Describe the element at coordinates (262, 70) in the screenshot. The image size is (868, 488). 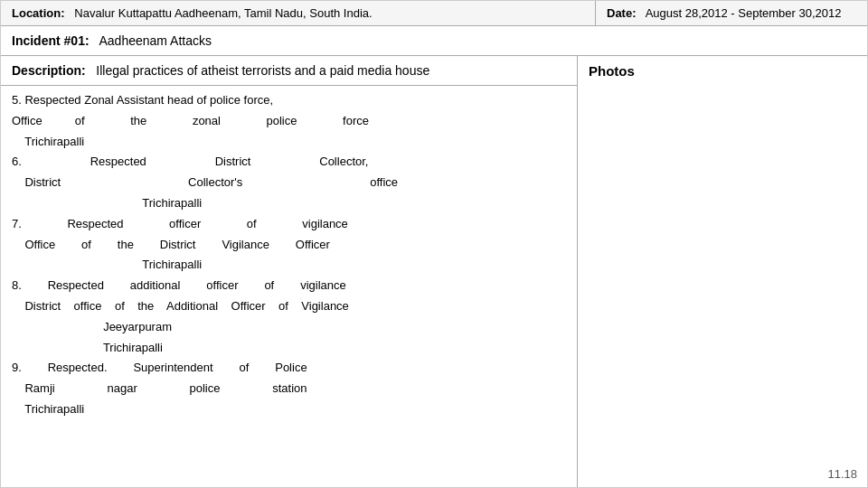
I see `description-text: Illegal practices of atheist terrorists …` at that location.